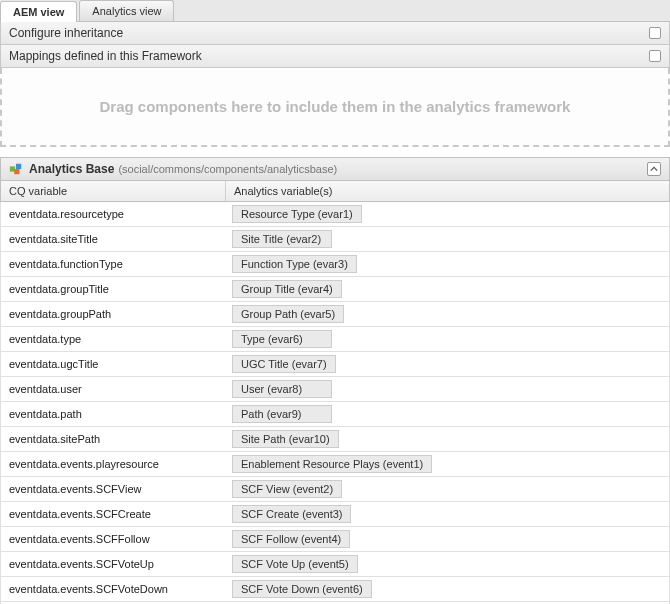 This screenshot has height=604, width=670. What do you see at coordinates (335, 192) in the screenshot?
I see `table-headers: CQ variable Analytics variable(s)` at bounding box center [335, 192].